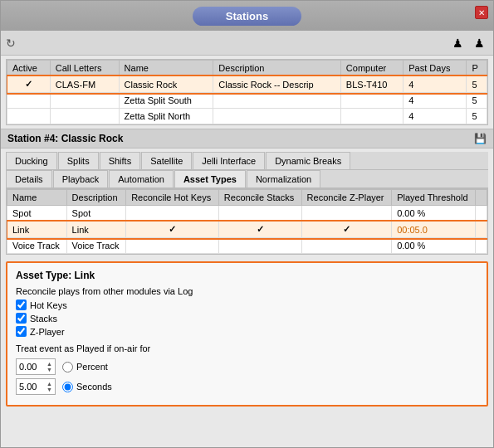 This screenshot has height=448, width=494. Describe the element at coordinates (308, 161) in the screenshot. I see `tab-dynamic-breaks: Dynamic Breaks` at that location.